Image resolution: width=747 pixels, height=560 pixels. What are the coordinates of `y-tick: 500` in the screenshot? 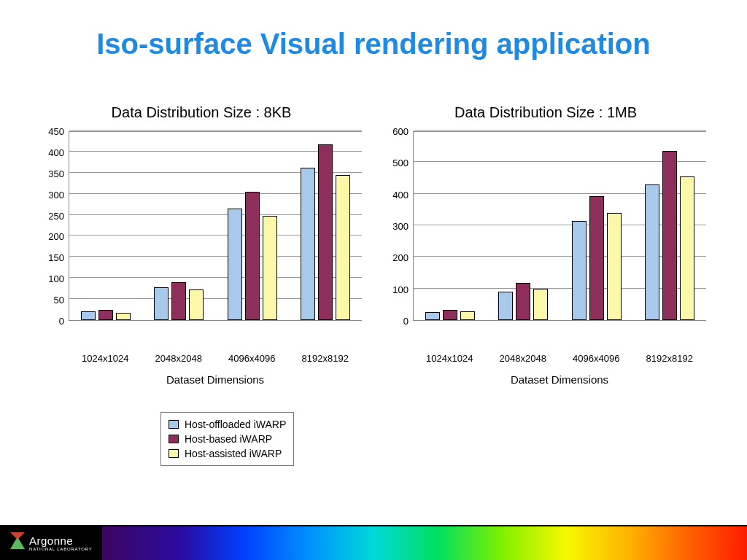 It's located at (400, 163).